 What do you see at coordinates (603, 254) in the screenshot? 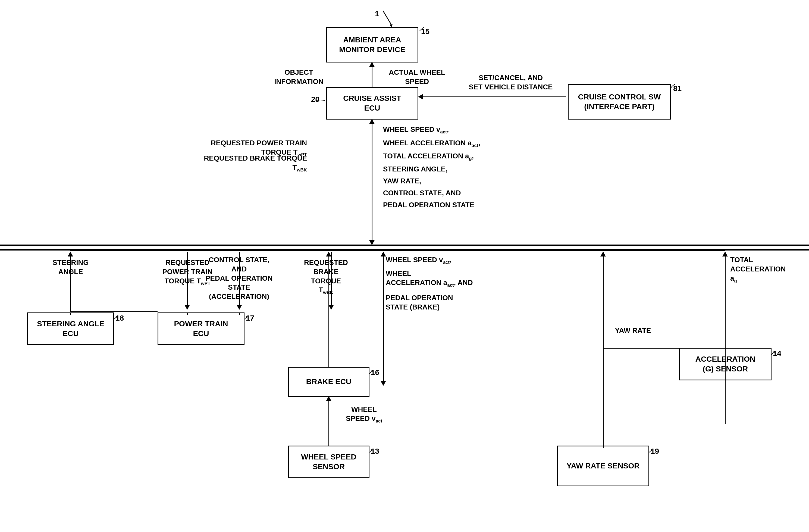
I see `arrow-up-yaw` at bounding box center [603, 254].